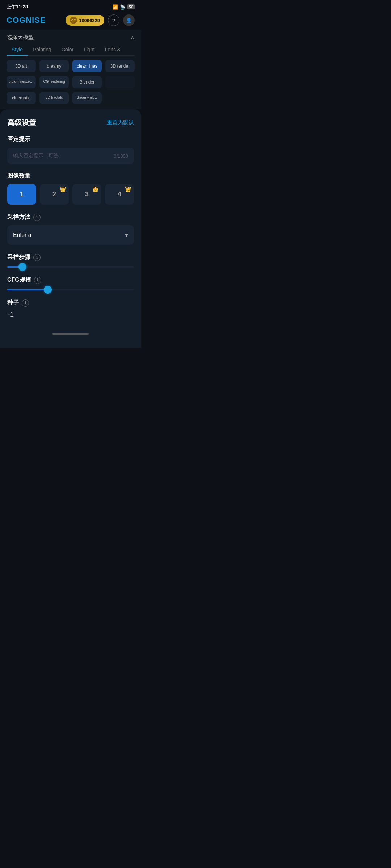 This screenshot has width=391, height=868. What do you see at coordinates (71, 217) in the screenshot?
I see `sampling-method-header: 采样方法 ℹ` at bounding box center [71, 217].